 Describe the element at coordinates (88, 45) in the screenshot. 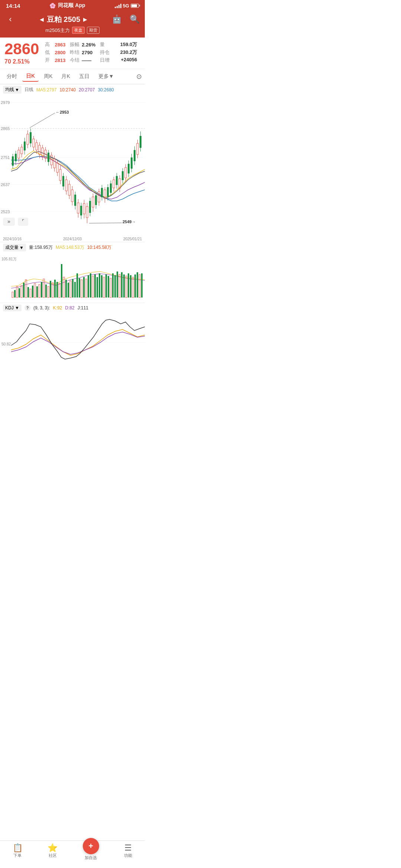

I see `amplitude-value: 2.26%` at that location.